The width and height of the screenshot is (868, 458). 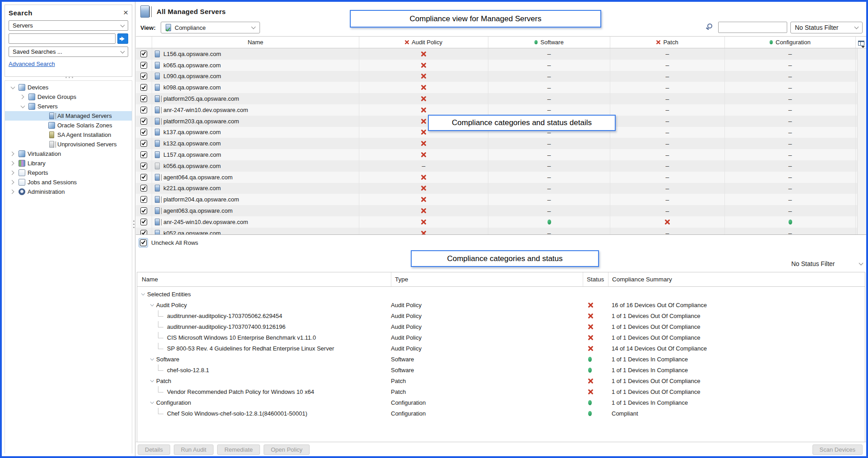 What do you see at coordinates (287, 450) in the screenshot?
I see `open-policy-button: Open Policy` at bounding box center [287, 450].